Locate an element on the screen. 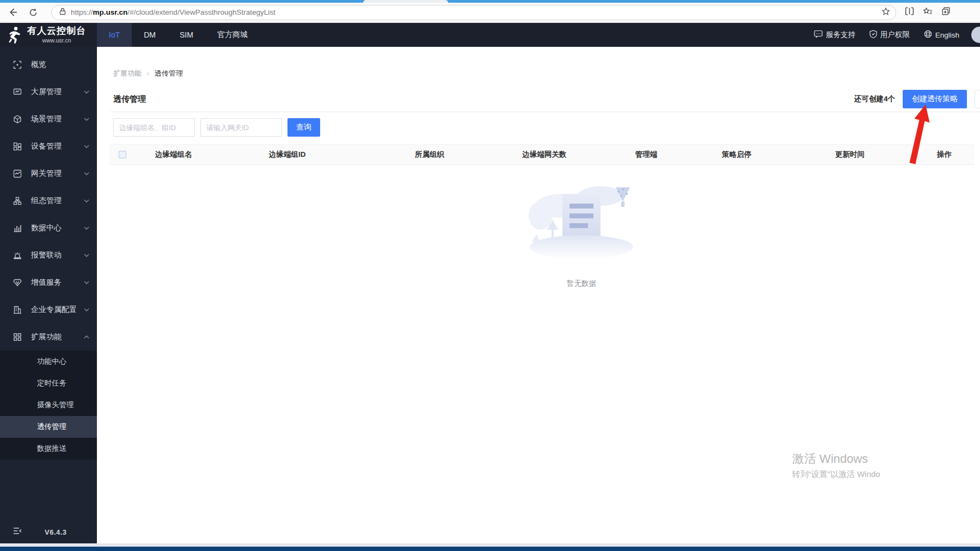 The width and height of the screenshot is (980, 551). sidebar-item-datacenter: 数据中心 is located at coordinates (48, 228).